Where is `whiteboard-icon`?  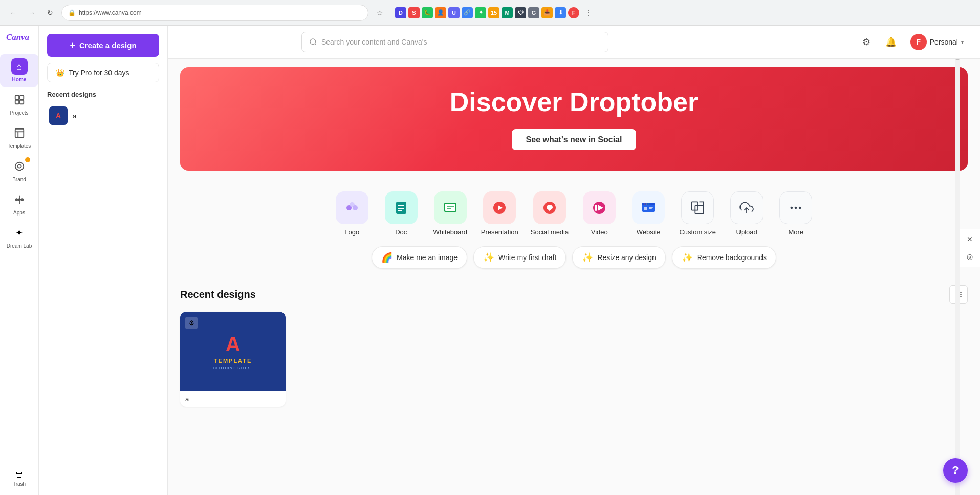 whiteboard-icon is located at coordinates (450, 208).